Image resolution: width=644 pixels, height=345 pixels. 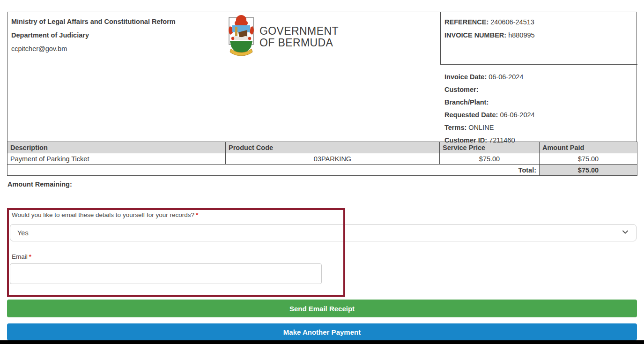 What do you see at coordinates (103, 215) in the screenshot?
I see `email-question-text: Would you like to email these details to…` at bounding box center [103, 215].